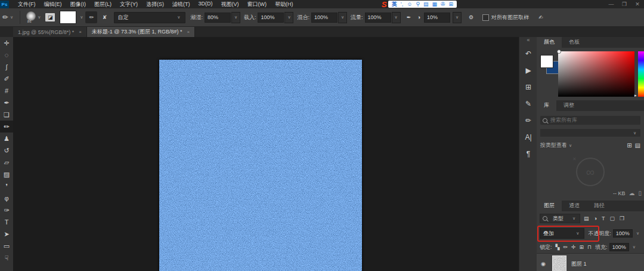 The width and height of the screenshot is (644, 271). Describe the element at coordinates (103, 5) in the screenshot. I see `menu-item-layer: 图层(L)` at that location.